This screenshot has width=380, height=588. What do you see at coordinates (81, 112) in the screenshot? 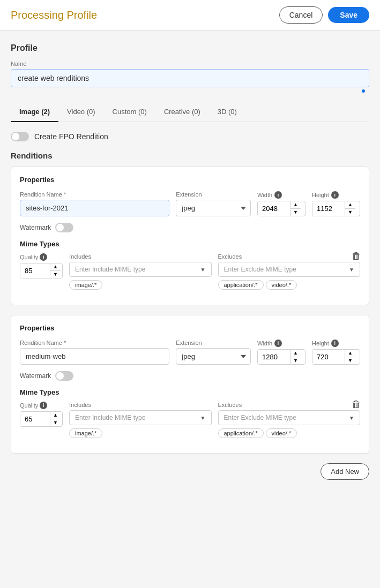
I see `tab-video: Video (0)` at bounding box center [81, 112].